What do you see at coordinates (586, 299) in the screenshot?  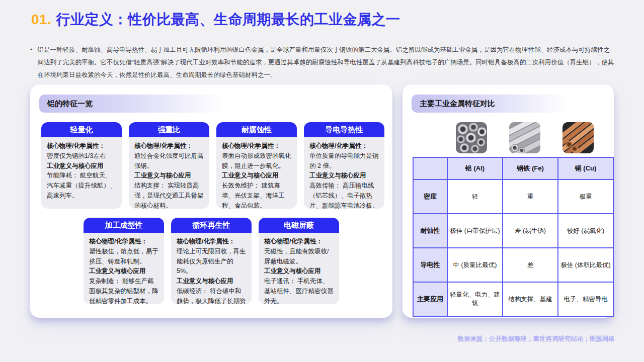 I see `table-cell: 电子、精密导电` at bounding box center [586, 299].